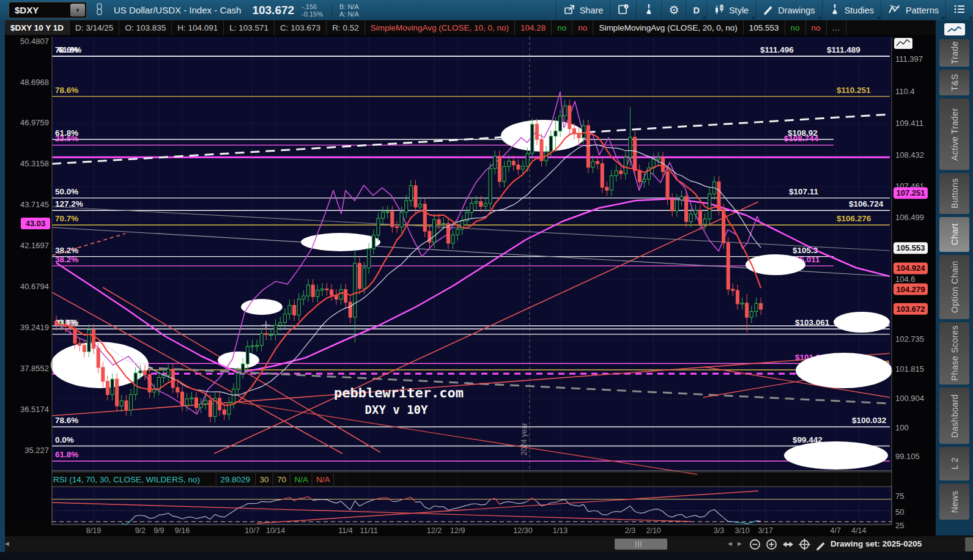 This screenshot has height=560, width=973. Describe the element at coordinates (869, 421) in the screenshot. I see `svg-text: $100.032` at that location.